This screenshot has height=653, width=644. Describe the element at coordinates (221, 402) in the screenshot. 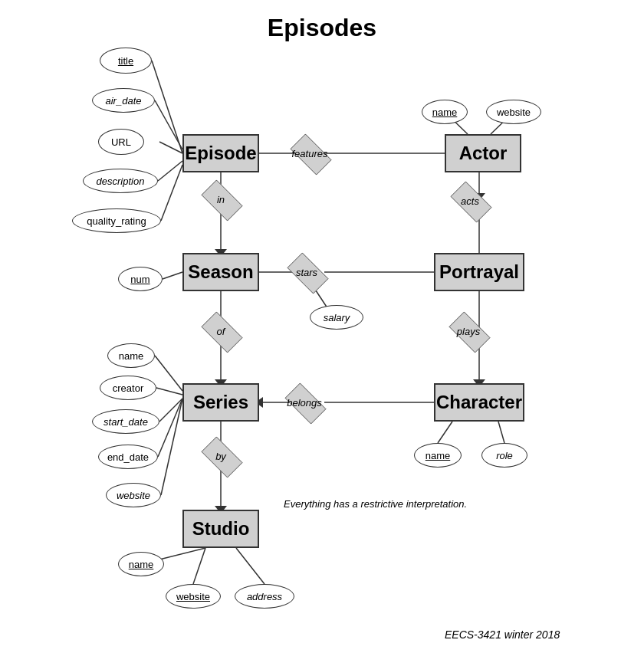

I see `entity-series: Series` at that location.